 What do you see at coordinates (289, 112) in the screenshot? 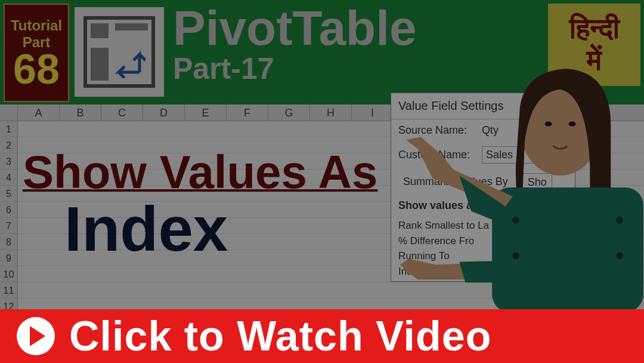
I see `col-header: G` at bounding box center [289, 112].